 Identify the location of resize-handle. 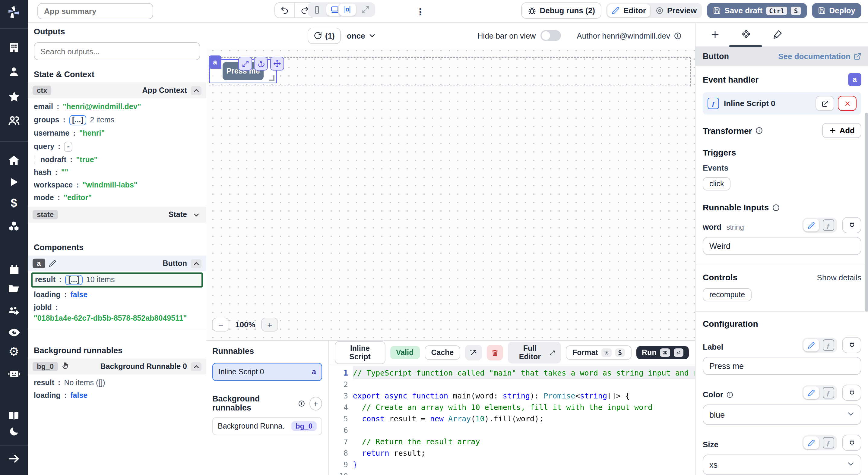
(272, 78).